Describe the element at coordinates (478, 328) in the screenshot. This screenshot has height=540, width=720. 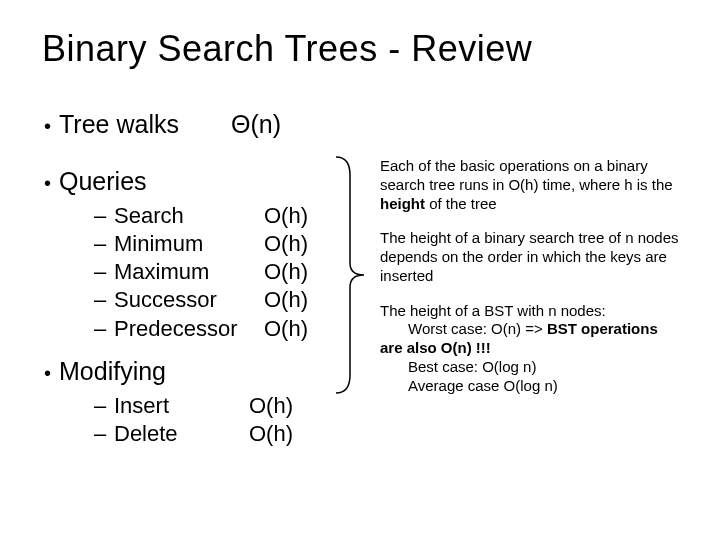
I see `note-text: Worst case: O(n) =>` at that location.